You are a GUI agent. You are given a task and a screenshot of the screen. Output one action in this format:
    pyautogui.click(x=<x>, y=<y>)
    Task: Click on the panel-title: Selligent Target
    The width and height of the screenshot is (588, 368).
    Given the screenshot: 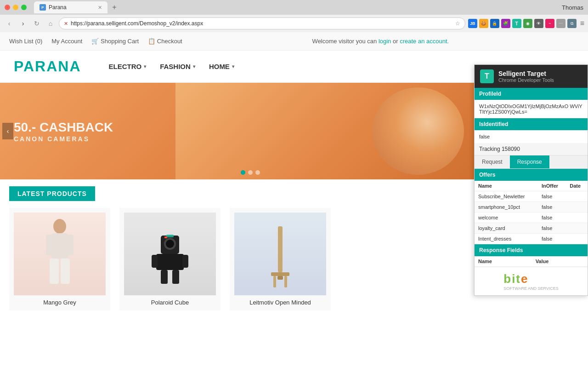 What is the action you would take?
    pyautogui.click(x=526, y=74)
    